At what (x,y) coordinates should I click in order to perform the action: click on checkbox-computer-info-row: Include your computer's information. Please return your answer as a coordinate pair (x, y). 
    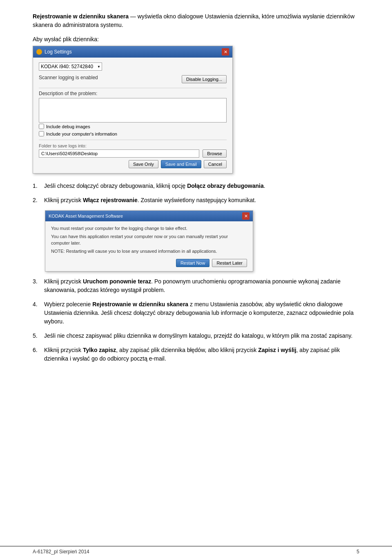
    Looking at the image, I should click on (133, 134).